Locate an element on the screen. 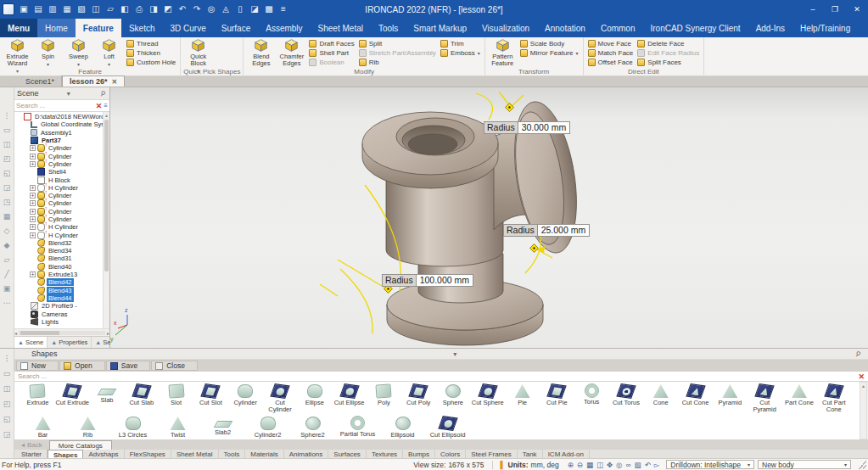 This screenshot has width=868, height=470. select-arrow-icon: ▻ is located at coordinates (657, 465).